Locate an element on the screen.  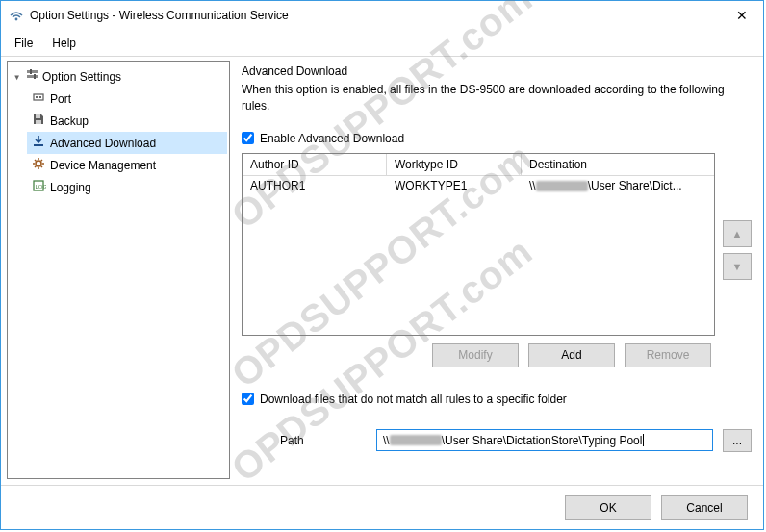
path-input: \\\User Share\DictationStore\Typing Pool is located at coordinates (545, 441).